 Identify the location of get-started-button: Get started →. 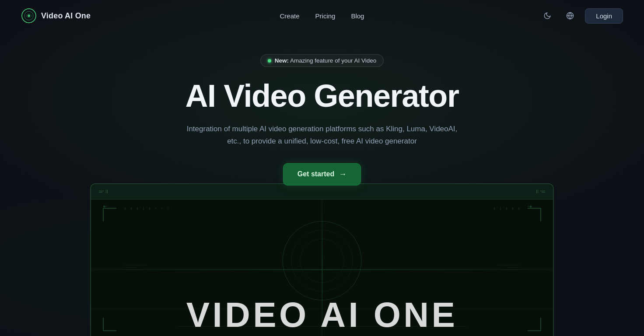
(322, 174).